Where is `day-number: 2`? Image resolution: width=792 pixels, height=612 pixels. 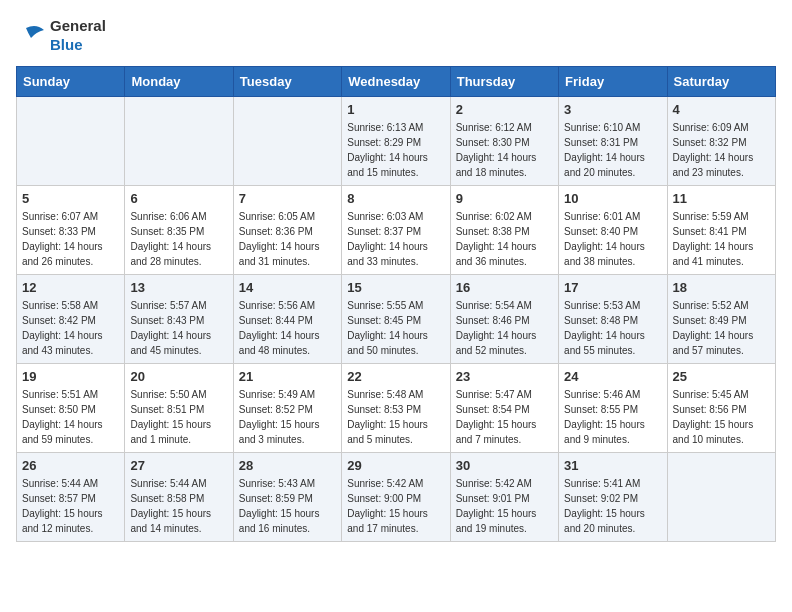 day-number: 2 is located at coordinates (504, 110).